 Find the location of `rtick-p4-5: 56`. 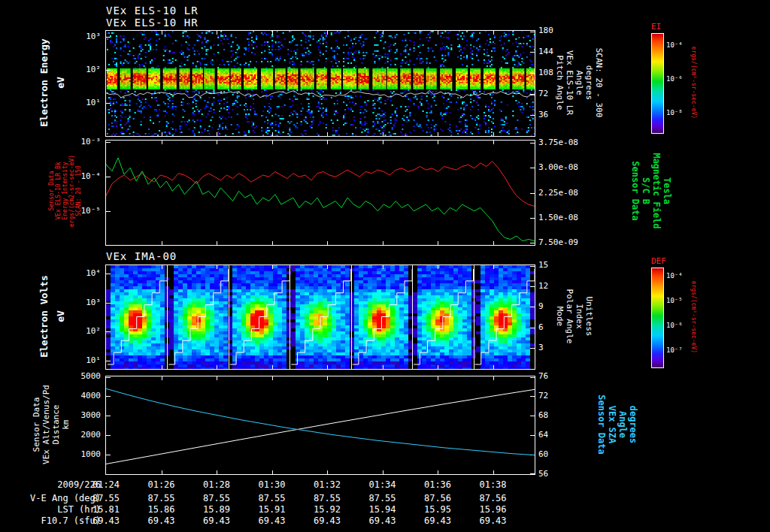

rtick-p4-5: 56 is located at coordinates (543, 473).